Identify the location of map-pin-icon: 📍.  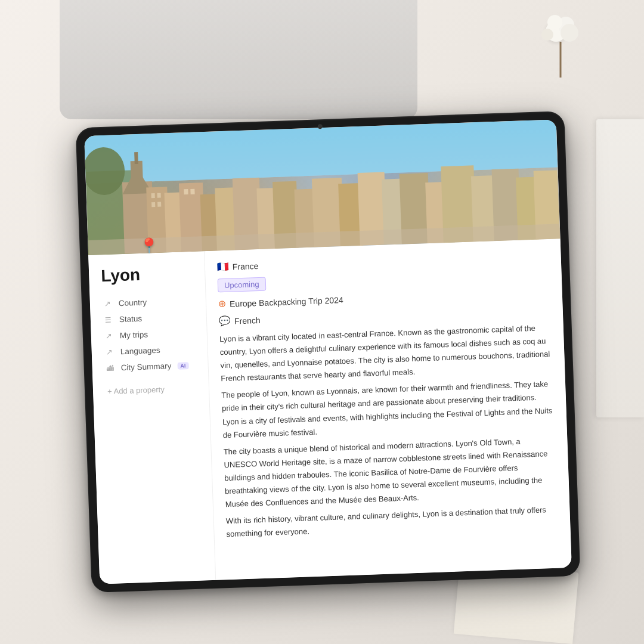
(149, 246).